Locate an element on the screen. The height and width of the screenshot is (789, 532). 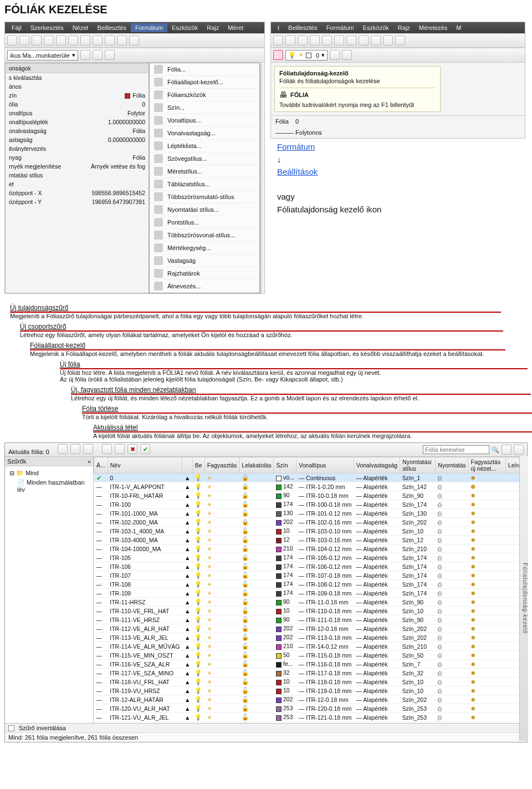
color-cell: 32 is located at coordinates (285, 673).